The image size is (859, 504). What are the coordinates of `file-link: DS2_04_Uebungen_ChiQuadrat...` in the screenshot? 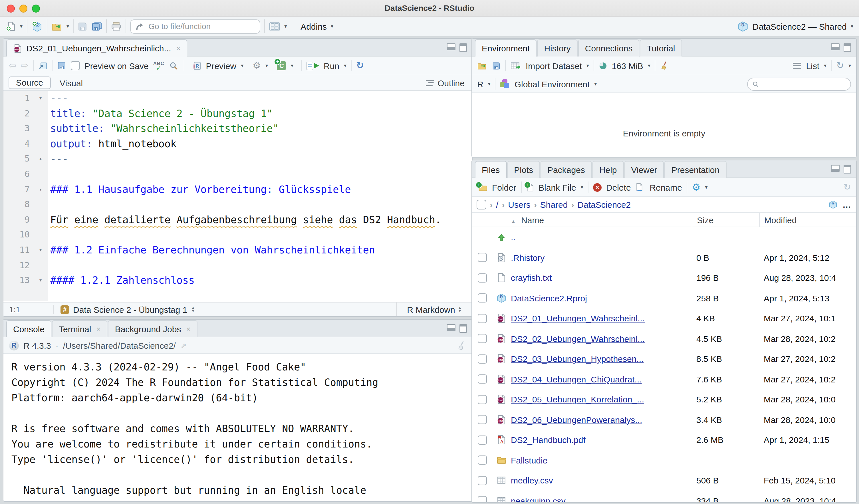 It's located at (576, 379).